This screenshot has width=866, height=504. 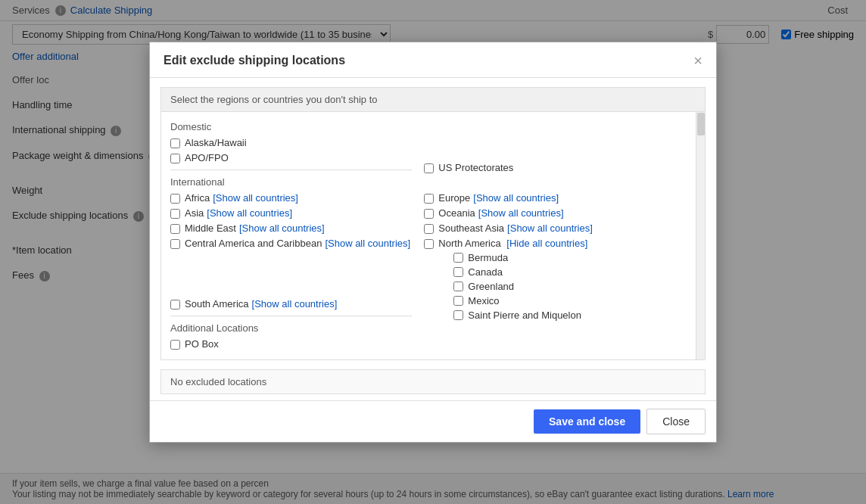 What do you see at coordinates (459, 315) in the screenshot?
I see `spm-checkbox` at bounding box center [459, 315].